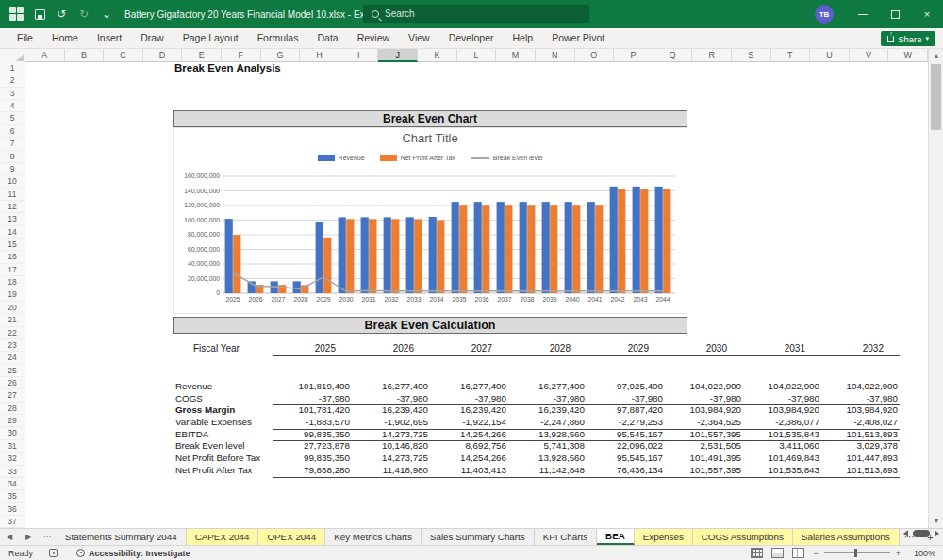  I want to click on row-header-32: 32, so click(12, 458).